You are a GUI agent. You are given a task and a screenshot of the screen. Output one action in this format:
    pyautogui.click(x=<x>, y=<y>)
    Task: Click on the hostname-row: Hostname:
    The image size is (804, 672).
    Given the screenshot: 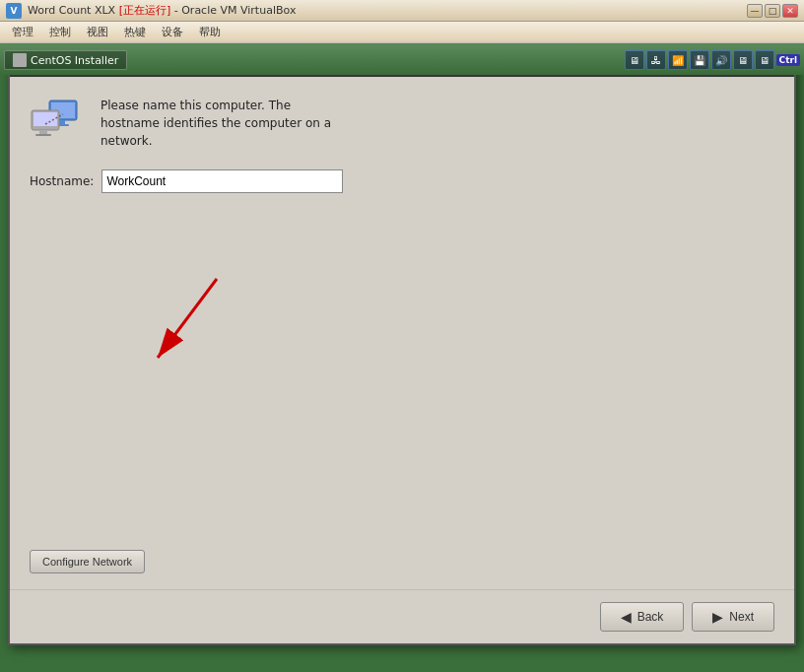 What is the action you would take?
    pyautogui.click(x=402, y=181)
    